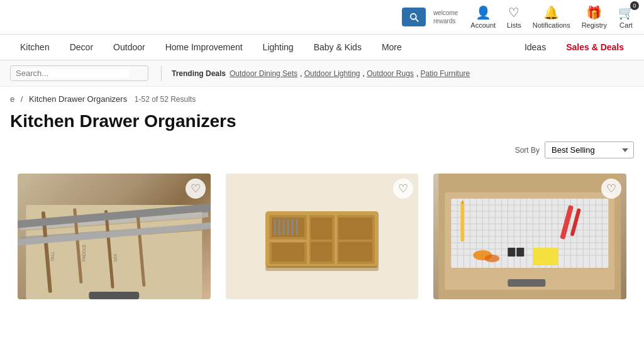 This screenshot has height=359, width=644. I want to click on product-img-bamboo-tray, so click(322, 236).